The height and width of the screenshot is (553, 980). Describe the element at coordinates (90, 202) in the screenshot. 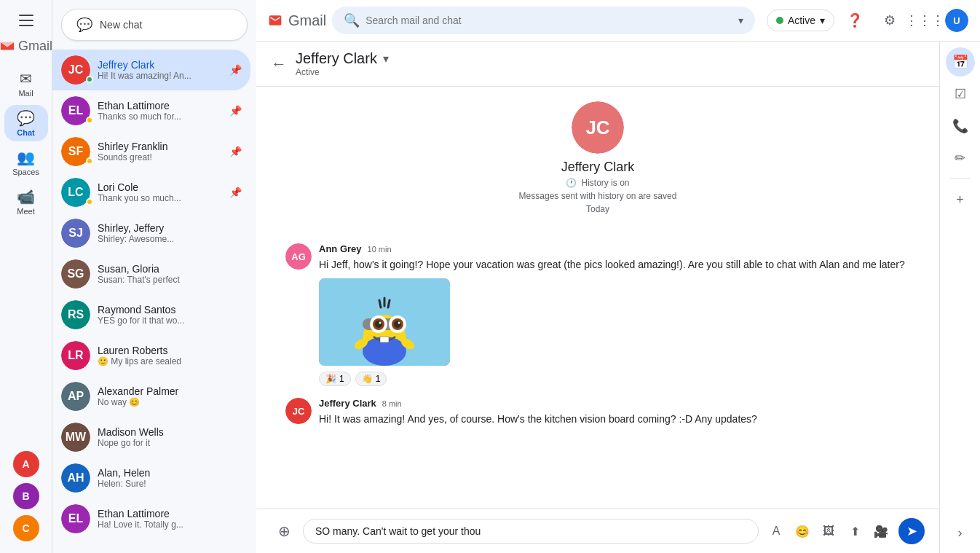

I see `status-dot-lori` at that location.